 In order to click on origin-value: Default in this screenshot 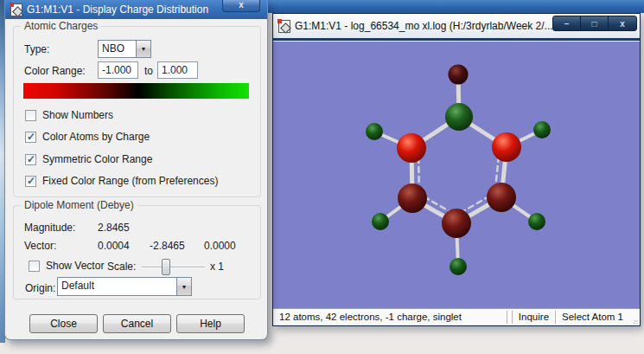, I will do `click(118, 286)`.